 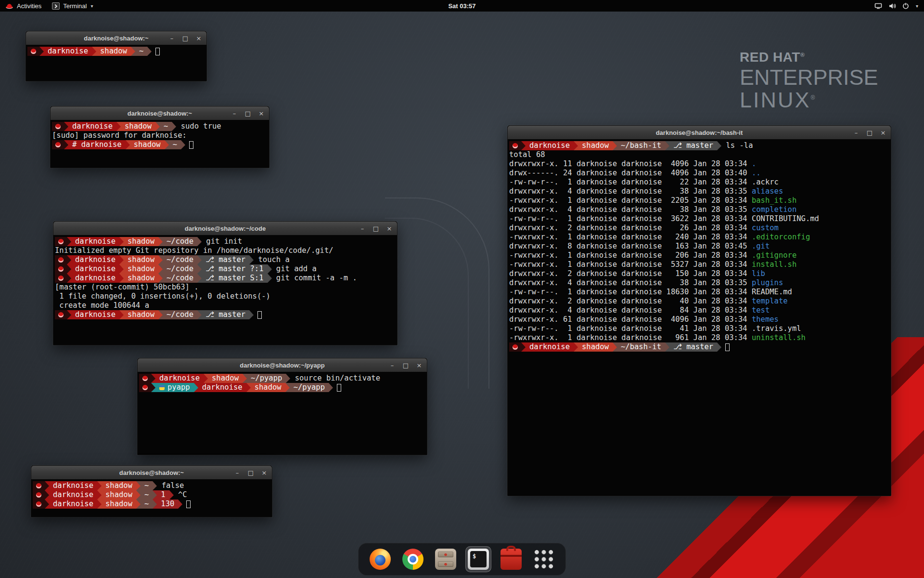 What do you see at coordinates (10, 6) in the screenshot?
I see `redhat-logo-icon` at bounding box center [10, 6].